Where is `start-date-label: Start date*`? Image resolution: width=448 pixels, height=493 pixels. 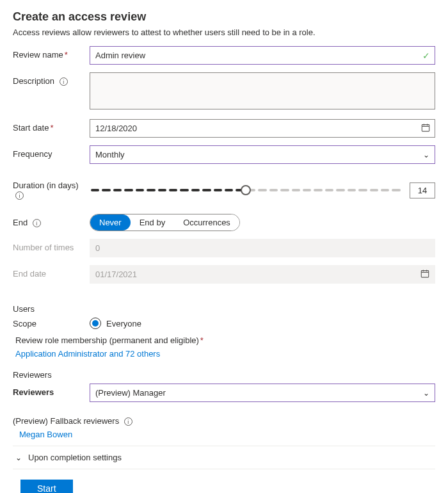 start-date-label: Start date* is located at coordinates (51, 125).